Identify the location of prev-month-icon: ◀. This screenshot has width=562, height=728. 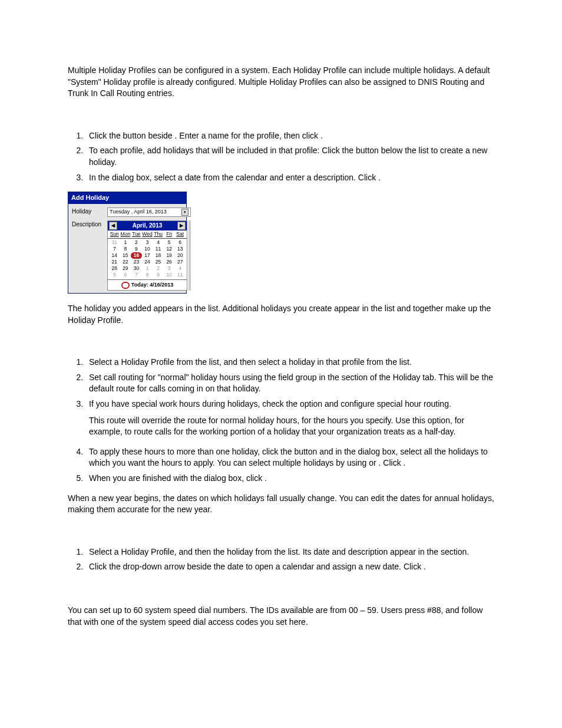
(113, 226).